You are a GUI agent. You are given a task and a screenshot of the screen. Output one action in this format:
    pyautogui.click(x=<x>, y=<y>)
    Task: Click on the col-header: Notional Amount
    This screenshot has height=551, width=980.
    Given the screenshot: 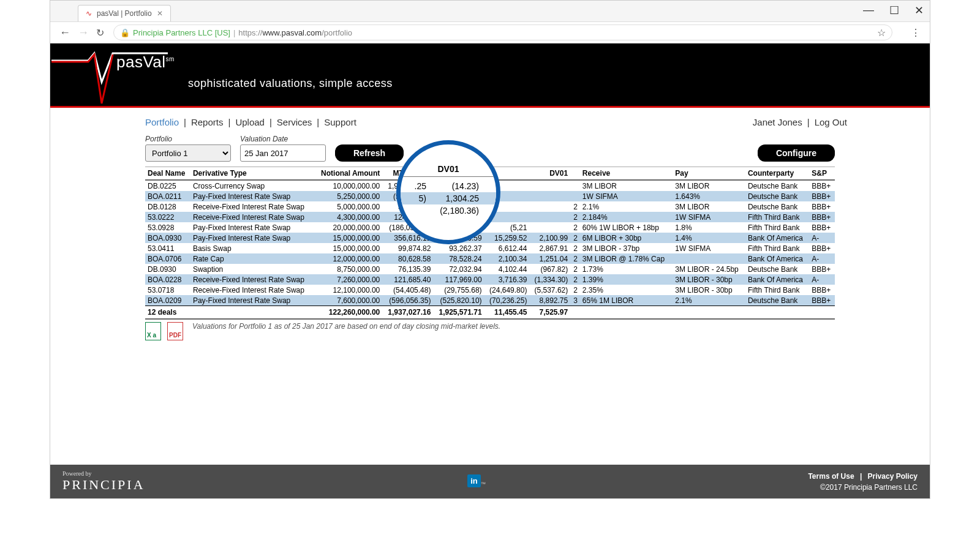 What is the action you would take?
    pyautogui.click(x=348, y=174)
    